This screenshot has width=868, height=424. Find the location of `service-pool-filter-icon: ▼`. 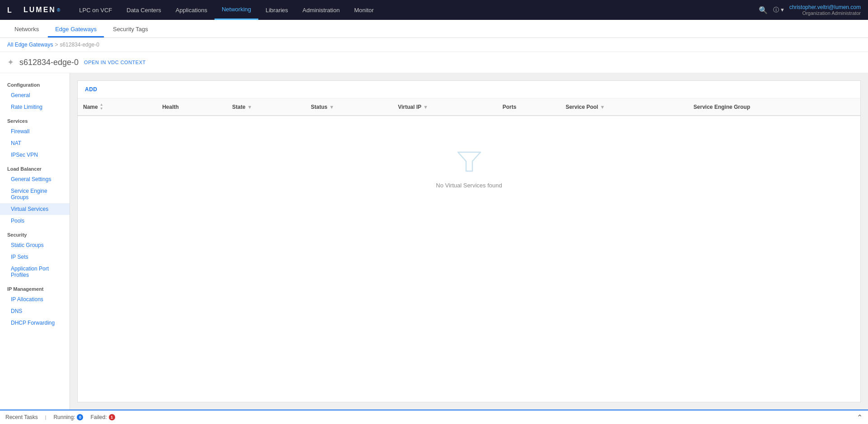

service-pool-filter-icon: ▼ is located at coordinates (602, 107).